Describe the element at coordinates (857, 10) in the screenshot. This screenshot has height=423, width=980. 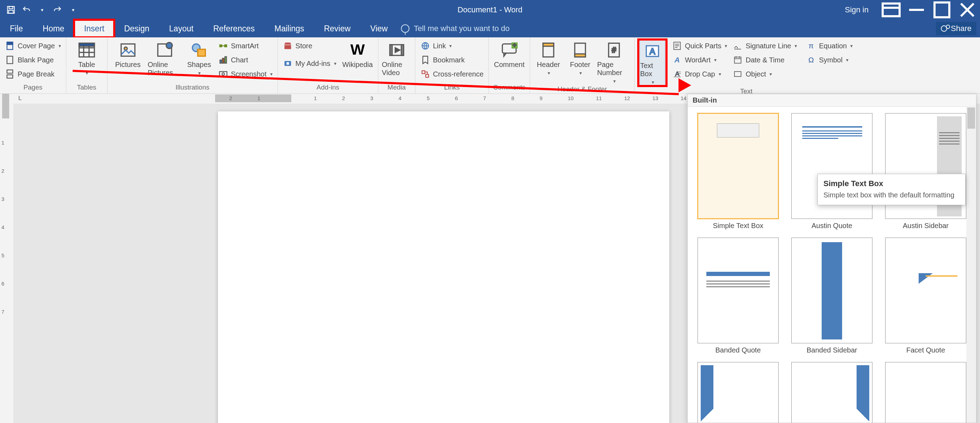
I see `sign-in-link: Sign in` at that location.